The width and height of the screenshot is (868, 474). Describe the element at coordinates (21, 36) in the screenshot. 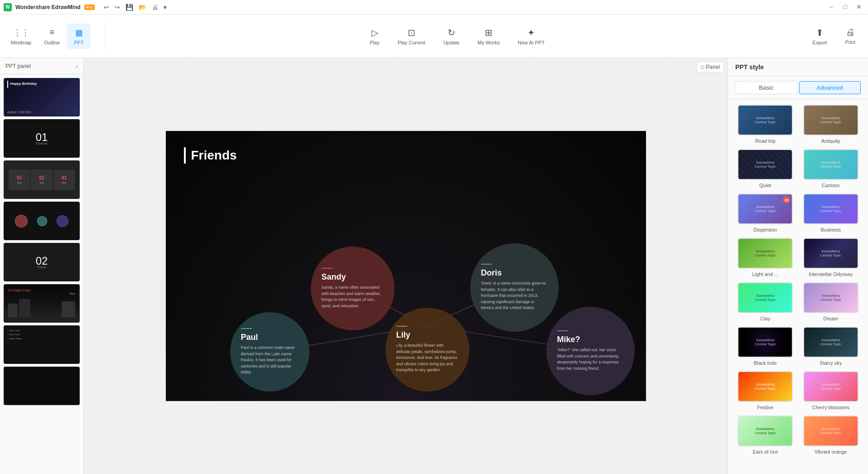

I see `toolbar-mindmap: ⋮⋮ Mindmap` at that location.